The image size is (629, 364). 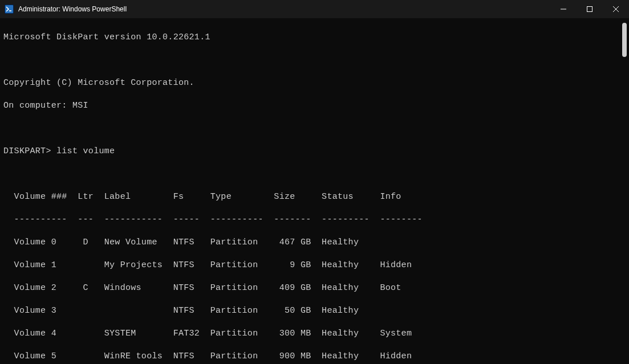 I want to click on table-row: Volume 2 C Windows NTFS Partition 409 GB…, so click(x=315, y=288).